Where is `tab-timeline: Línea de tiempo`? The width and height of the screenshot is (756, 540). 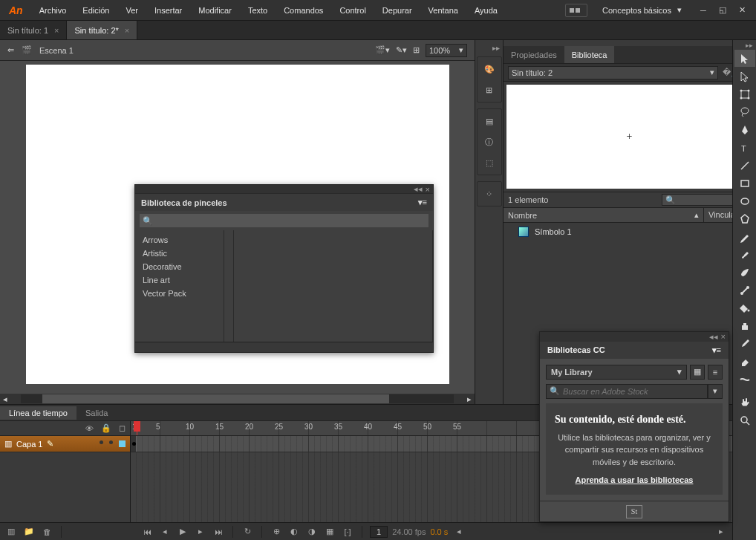 tab-timeline: Línea de tiempo is located at coordinates (39, 413).